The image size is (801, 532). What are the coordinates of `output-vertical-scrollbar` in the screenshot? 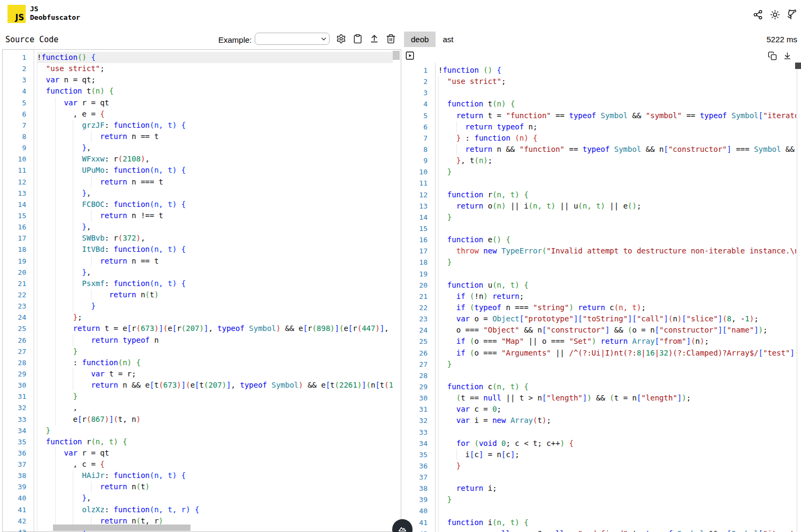 It's located at (798, 66).